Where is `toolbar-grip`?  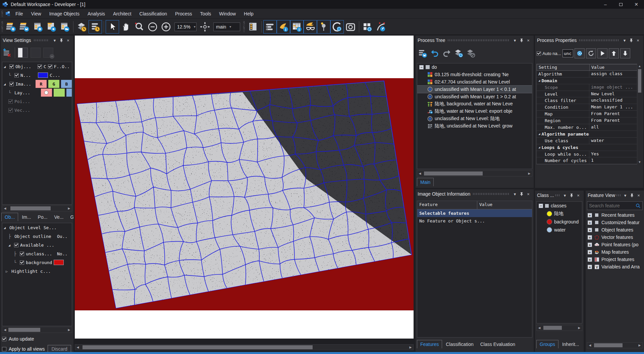 toolbar-grip is located at coordinates (2, 27).